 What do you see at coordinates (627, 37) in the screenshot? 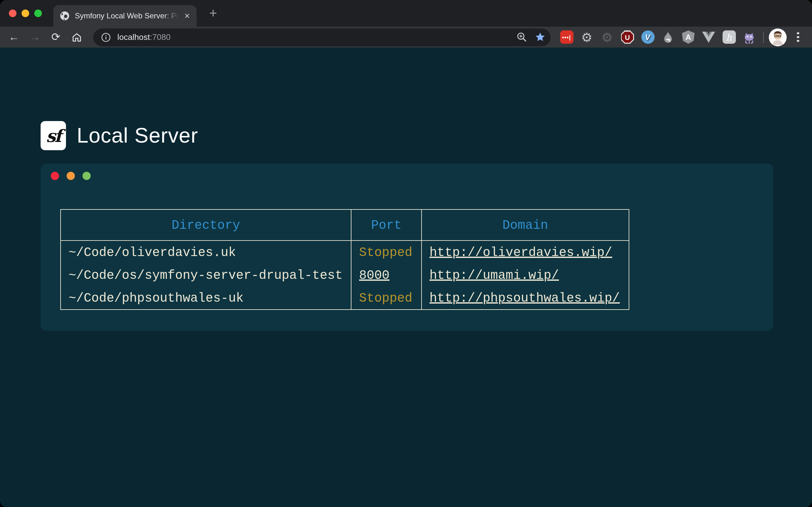
I see `ublock-origin-extension-icon: U` at bounding box center [627, 37].